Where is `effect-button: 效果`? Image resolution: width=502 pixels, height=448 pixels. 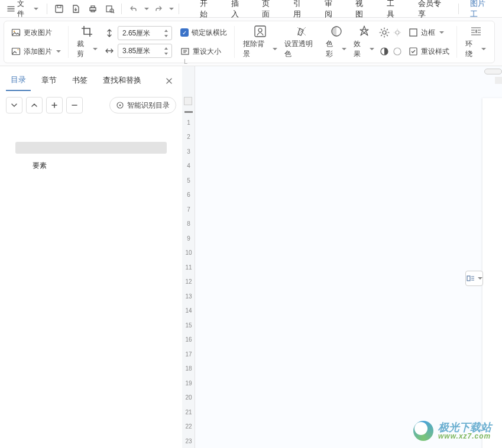 effect-button: 效果 is located at coordinates (364, 42).